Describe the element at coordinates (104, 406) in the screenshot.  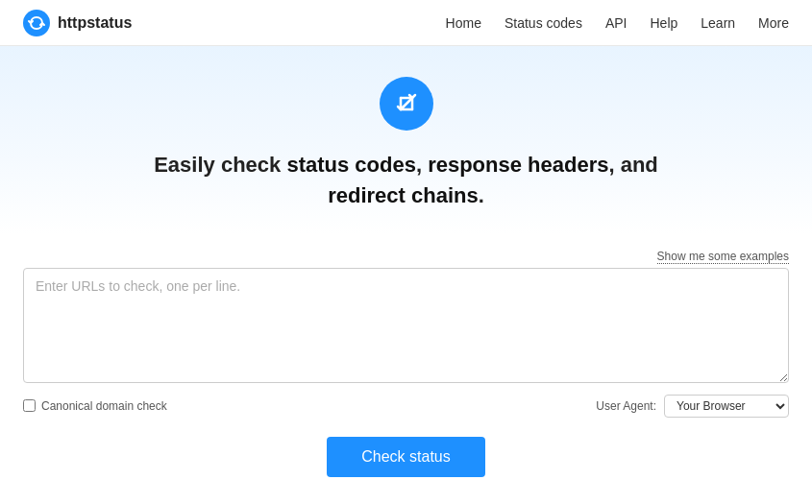
I see `canonical-domain-text: Canonical domain check` at that location.